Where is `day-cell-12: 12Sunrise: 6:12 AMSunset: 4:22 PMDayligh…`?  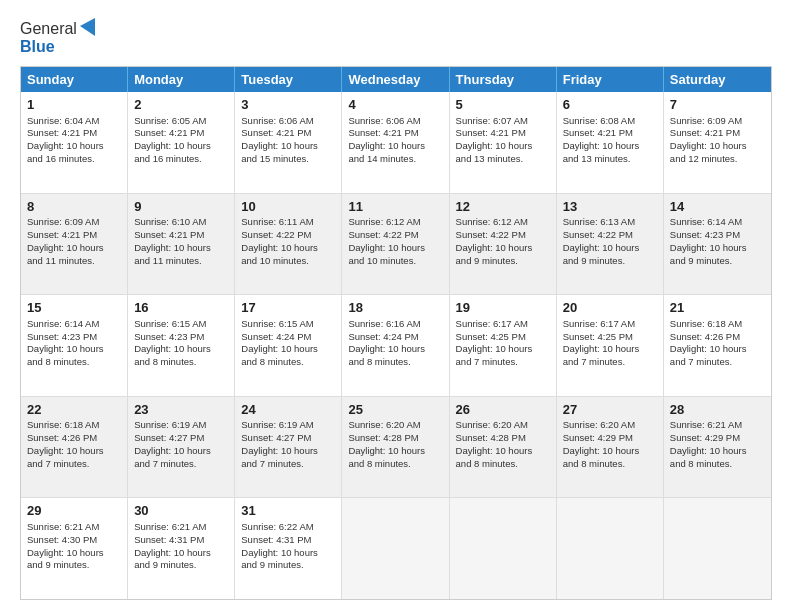
day-cell-12: 12Sunrise: 6:12 AMSunset: 4:22 PMDayligh… is located at coordinates (504, 244).